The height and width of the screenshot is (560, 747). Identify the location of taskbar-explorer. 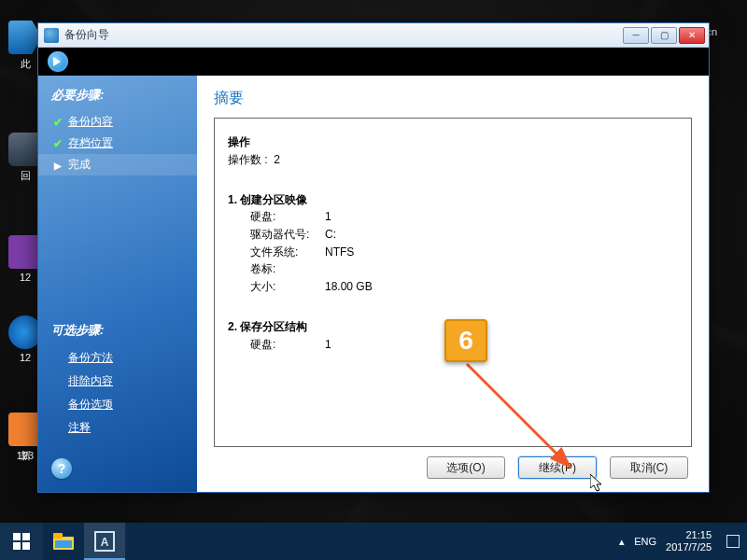
(63, 541).